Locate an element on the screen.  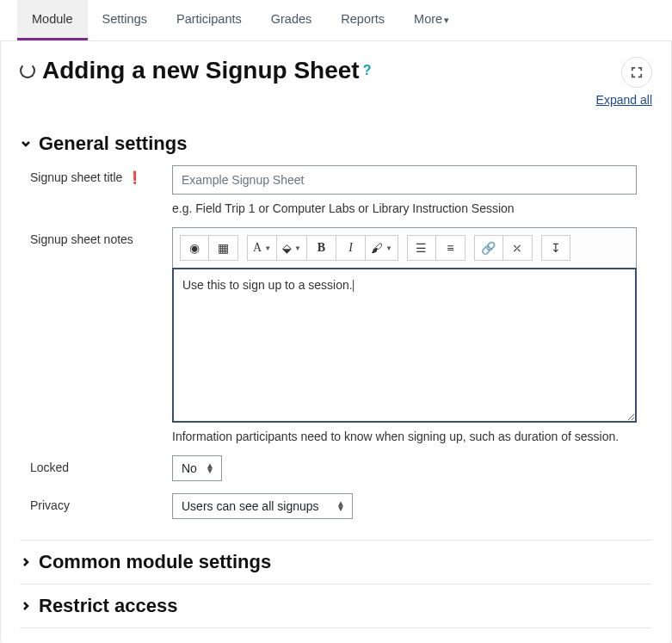
label-notes: Signup sheet notes is located at coordinates (102, 237).